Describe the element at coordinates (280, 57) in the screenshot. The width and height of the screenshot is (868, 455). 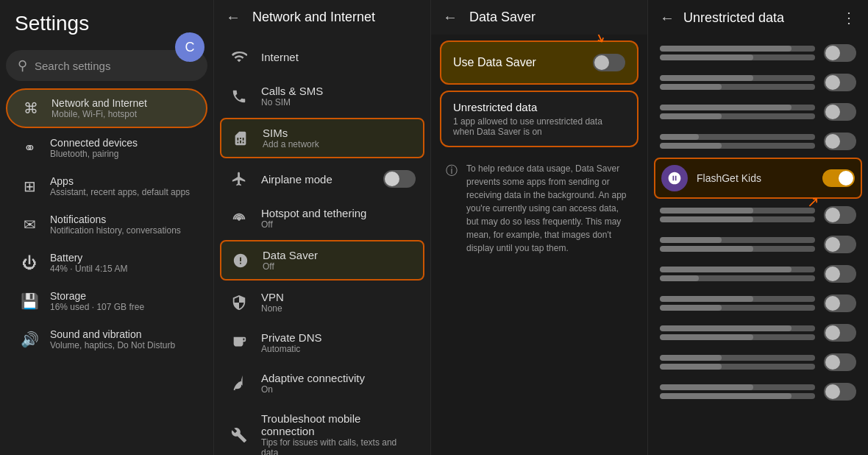
I see `internet-title: Internet` at that location.